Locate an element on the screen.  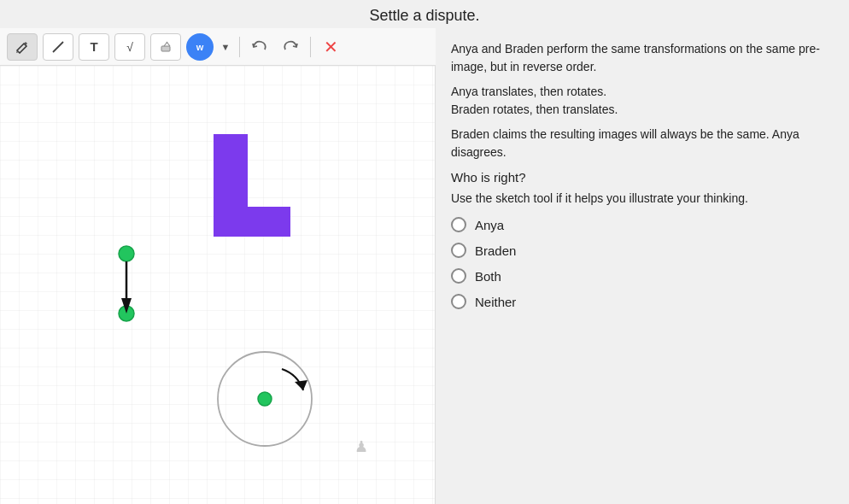
option-braden-label: Braden is located at coordinates (495, 251).